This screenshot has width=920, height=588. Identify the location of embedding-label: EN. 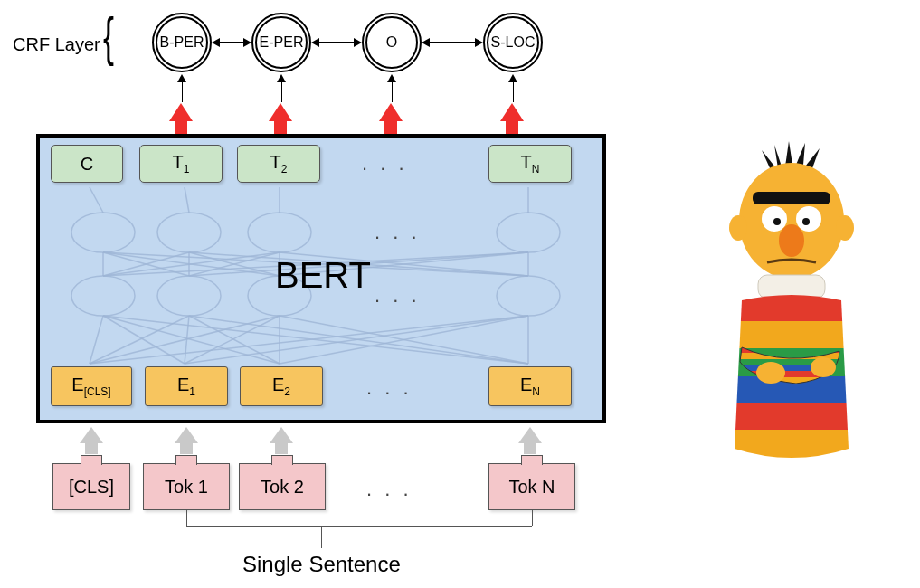
(530, 386).